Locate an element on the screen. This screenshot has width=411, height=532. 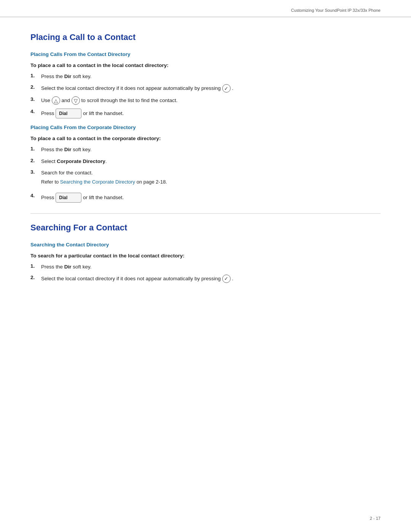
dial-button: Dial is located at coordinates (68, 113).